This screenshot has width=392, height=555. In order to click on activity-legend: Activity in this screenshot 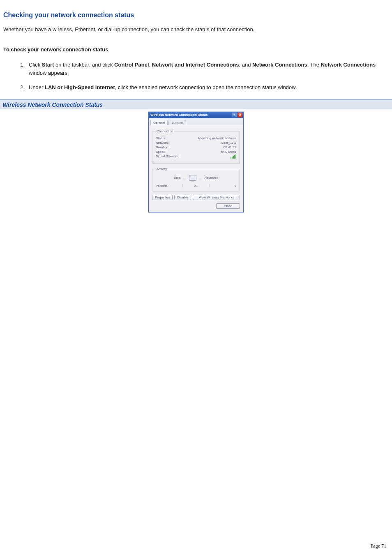, I will do `click(162, 169)`.